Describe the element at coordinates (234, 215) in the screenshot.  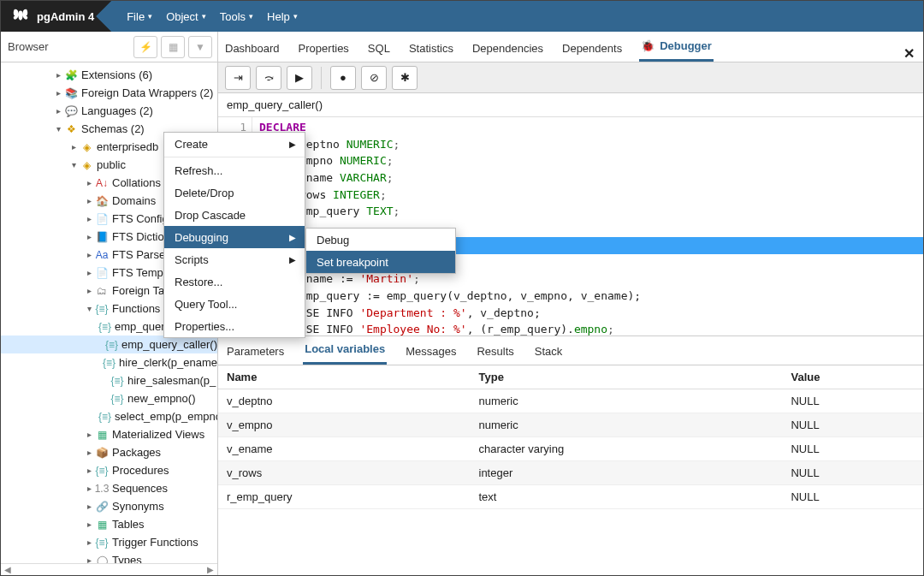
I see `menu-item-drop-cascade: Drop Cascade` at that location.